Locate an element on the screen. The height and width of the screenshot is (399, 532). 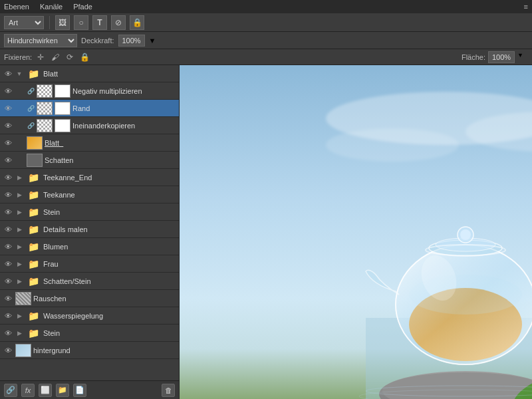
blend-mode-select: Hindurchwirken is located at coordinates (41, 41).